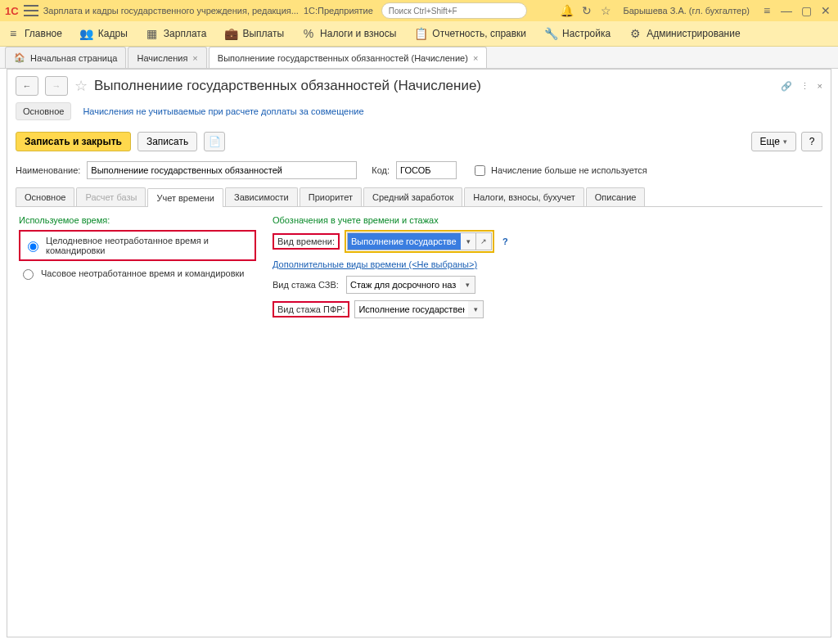  Describe the element at coordinates (339, 11) in the screenshot. I see `platform-title: 1С:Предприятие` at that location.